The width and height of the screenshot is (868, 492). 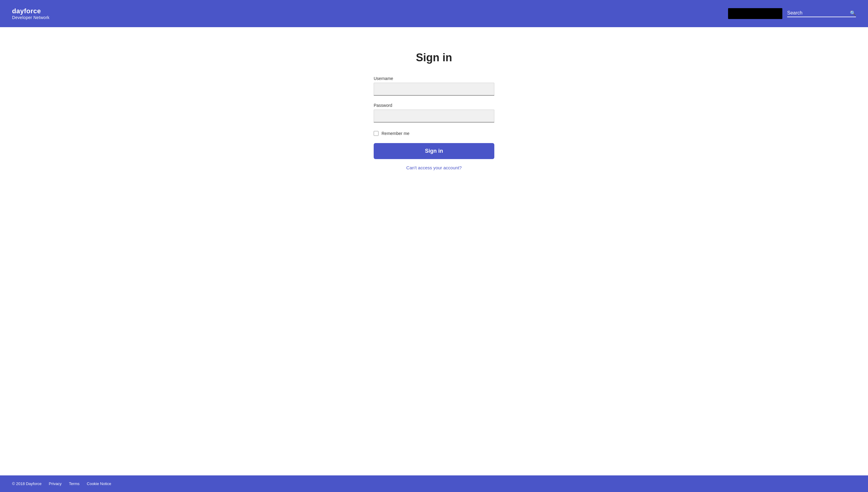 What do you see at coordinates (755, 14) in the screenshot?
I see `header-redacted-block` at bounding box center [755, 14].